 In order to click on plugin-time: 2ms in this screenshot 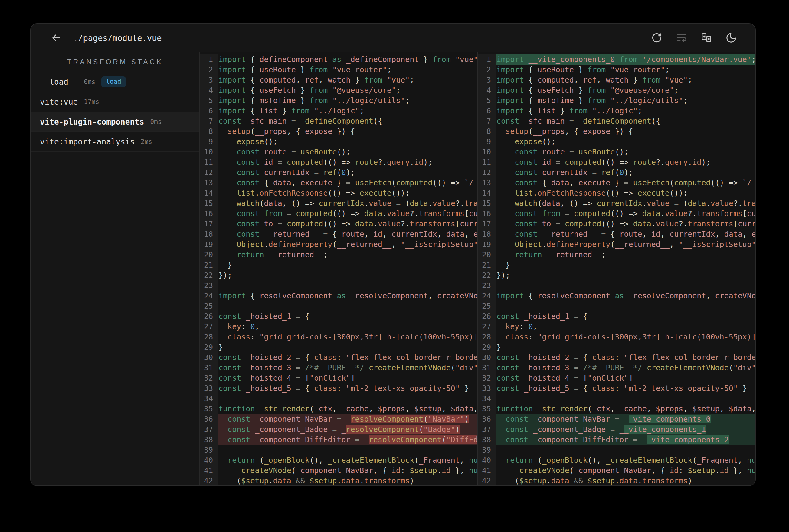, I will do `click(146, 142)`.